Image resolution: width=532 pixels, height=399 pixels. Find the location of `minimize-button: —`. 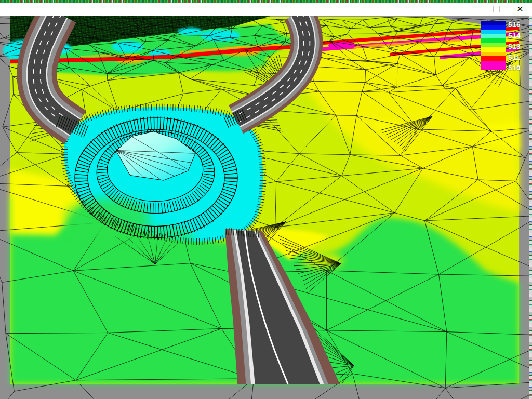

minimize-button: — is located at coordinates (472, 9).